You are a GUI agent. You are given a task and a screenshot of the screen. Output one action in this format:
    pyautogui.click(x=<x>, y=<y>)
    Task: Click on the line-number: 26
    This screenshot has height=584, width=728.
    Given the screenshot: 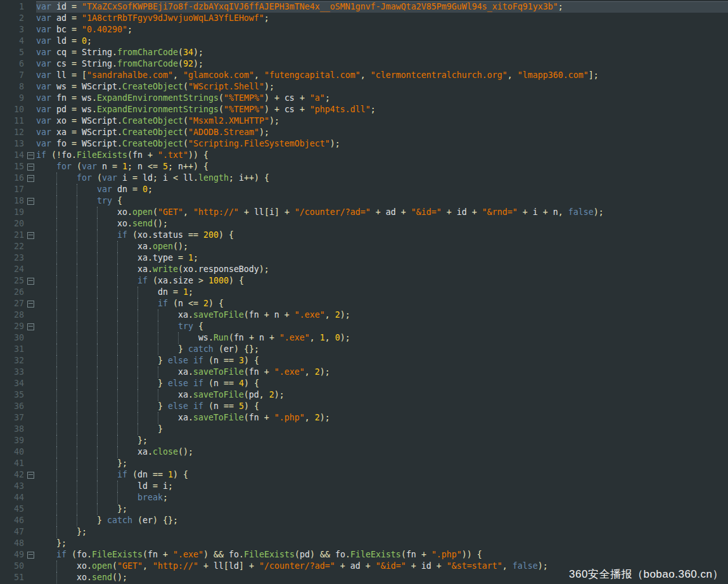 What is the action you would take?
    pyautogui.click(x=14, y=292)
    